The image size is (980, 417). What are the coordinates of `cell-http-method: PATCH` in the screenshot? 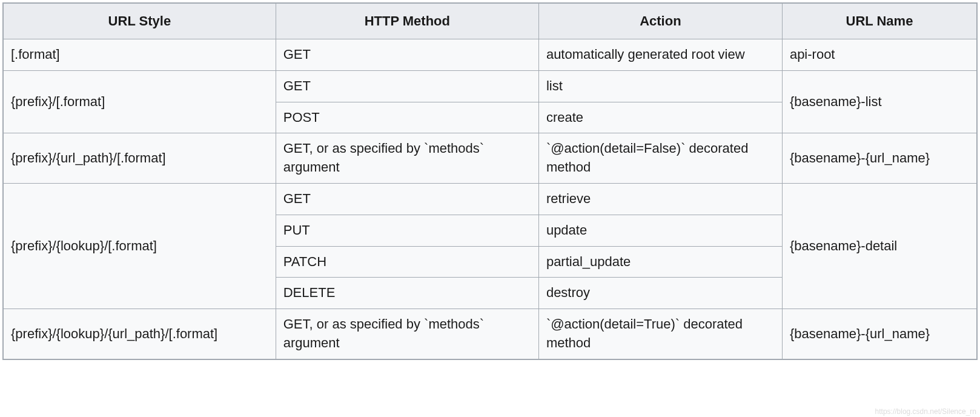 It's located at (407, 262).